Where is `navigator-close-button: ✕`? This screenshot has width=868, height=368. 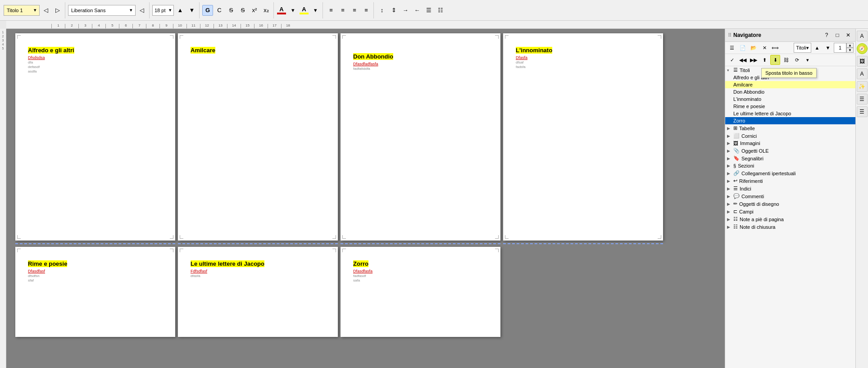 navigator-close-button: ✕ is located at coordinates (848, 35).